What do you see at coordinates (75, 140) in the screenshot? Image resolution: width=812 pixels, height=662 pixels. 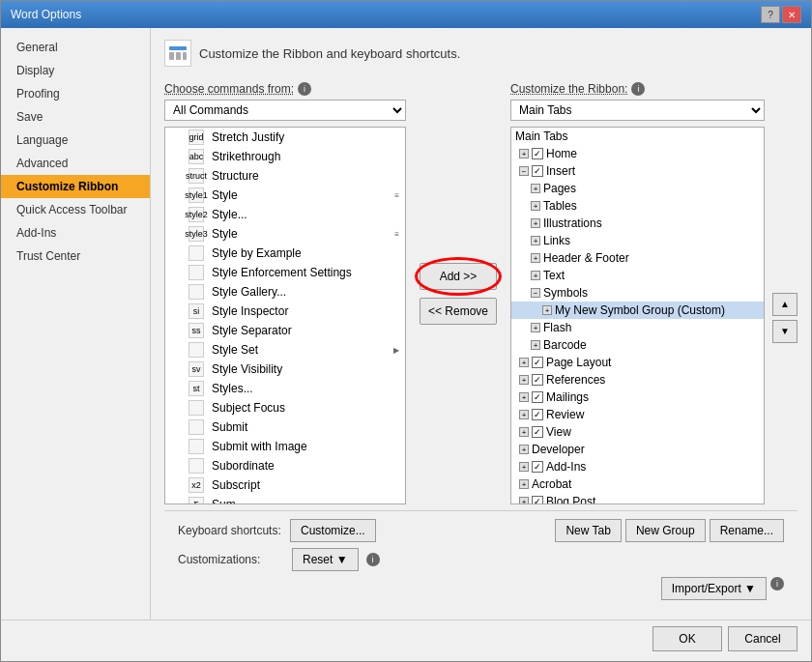 I see `sidebar-item-language: Language` at bounding box center [75, 140].